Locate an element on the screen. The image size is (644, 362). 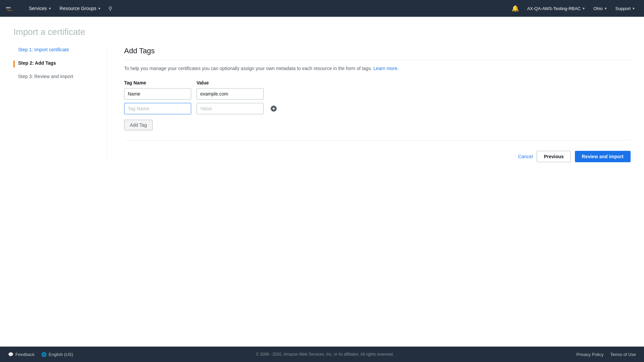
privacy-policy-link: Privacy Policy is located at coordinates (590, 355).